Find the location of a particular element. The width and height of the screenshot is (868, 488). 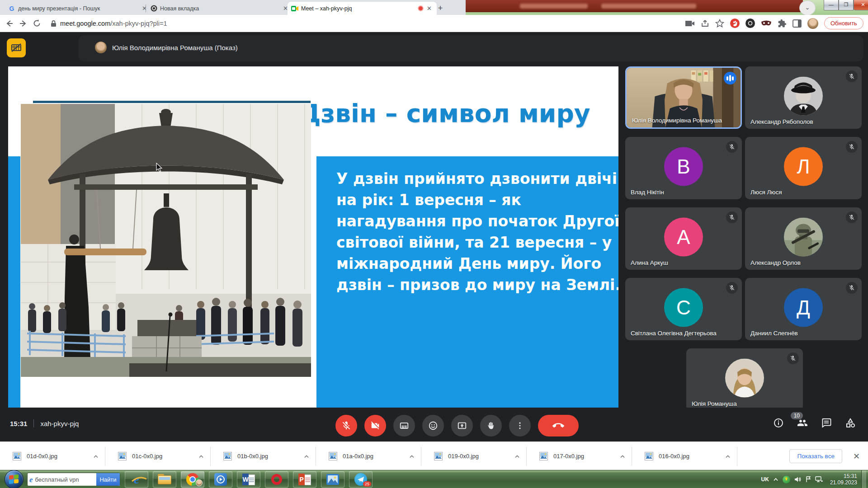

reactions-button is located at coordinates (433, 426).